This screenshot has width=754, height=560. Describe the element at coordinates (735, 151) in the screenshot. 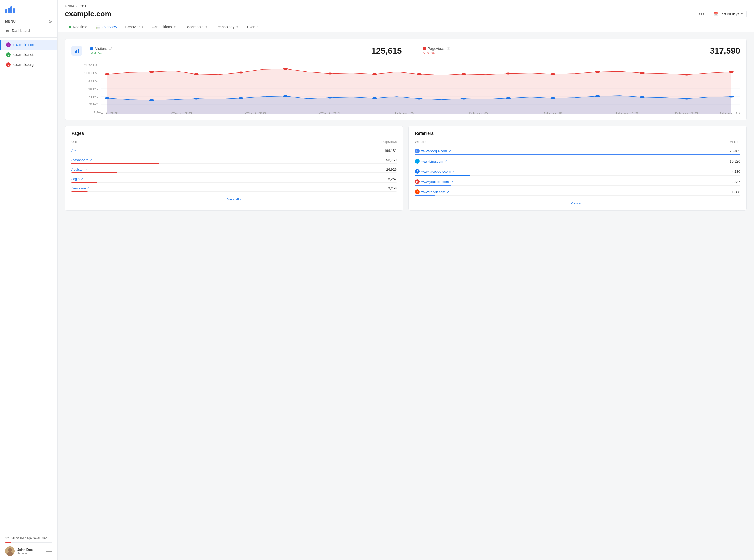

I see `referrer-visitors-count: 25,465` at that location.